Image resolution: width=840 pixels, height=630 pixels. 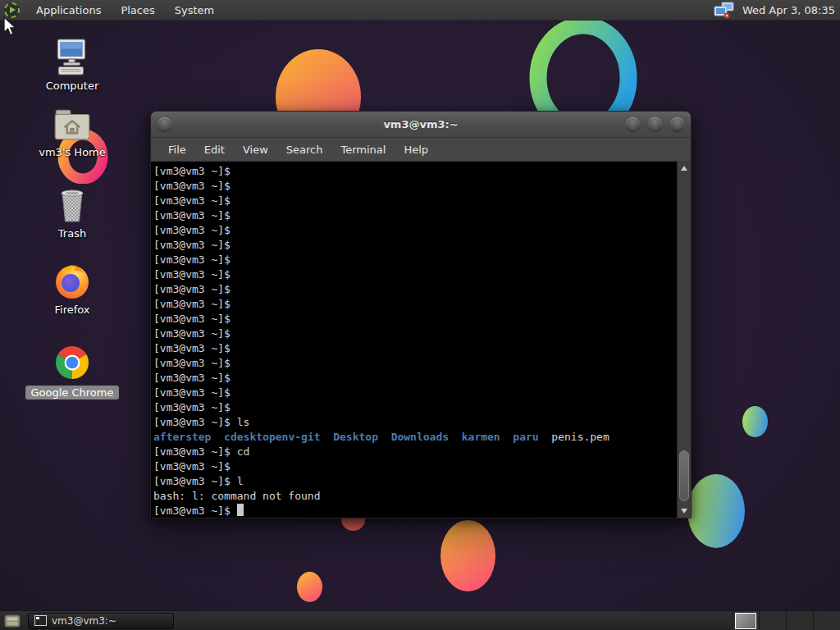 What do you see at coordinates (199, 481) in the screenshot?
I see `terminal-text: [vm3@vm3 ~]$ l` at bounding box center [199, 481].